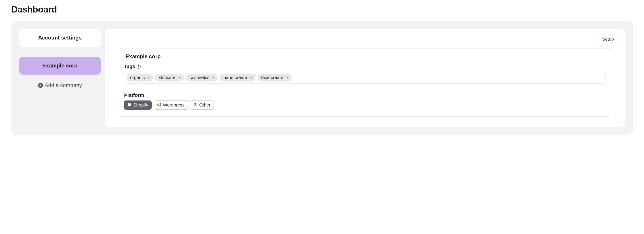  What do you see at coordinates (238, 77) in the screenshot?
I see `tag-chip: hand cream×` at bounding box center [238, 77].